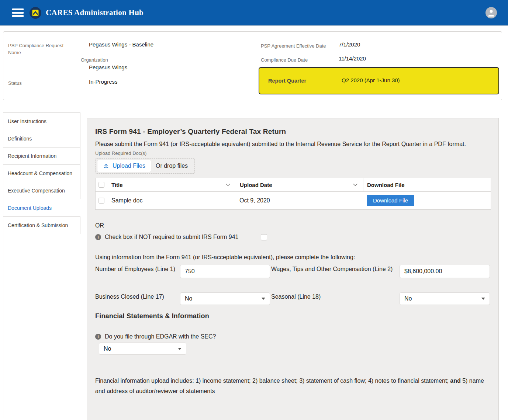 The width and height of the screenshot is (508, 420). I want to click on sidebar-item-executive-compensation: Executive Compensation, so click(42, 191).